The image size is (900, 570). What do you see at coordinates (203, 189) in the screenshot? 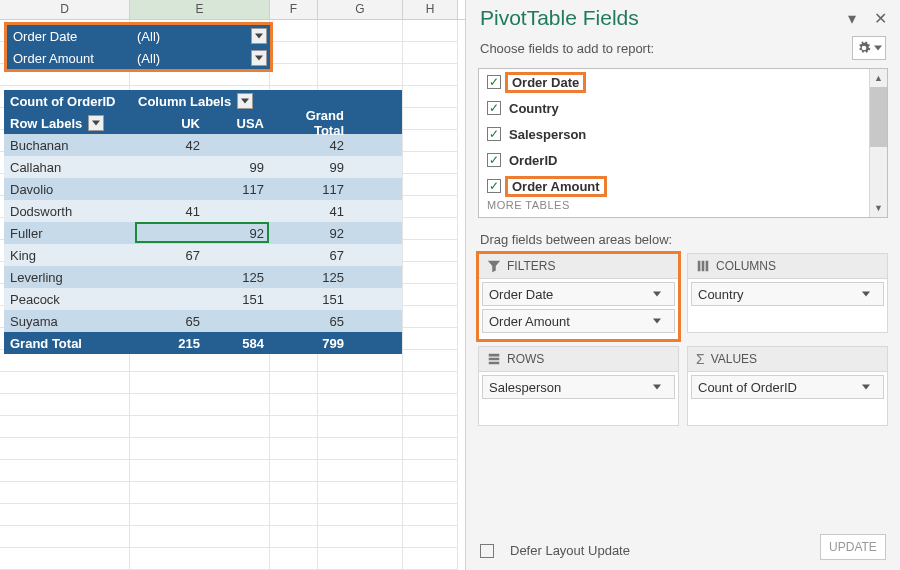
I see `pivot-row: Davolio117117` at bounding box center [203, 189].